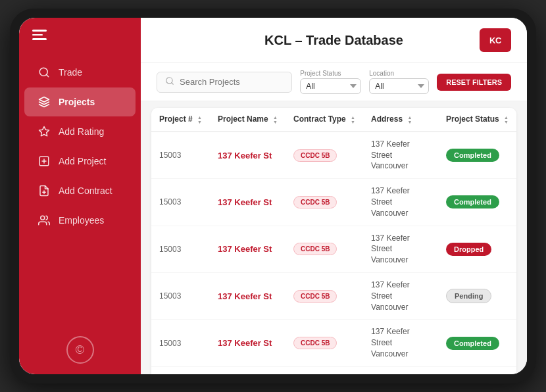 The image size is (546, 392). I want to click on sidebar-label-projects: Projects, so click(76, 102).